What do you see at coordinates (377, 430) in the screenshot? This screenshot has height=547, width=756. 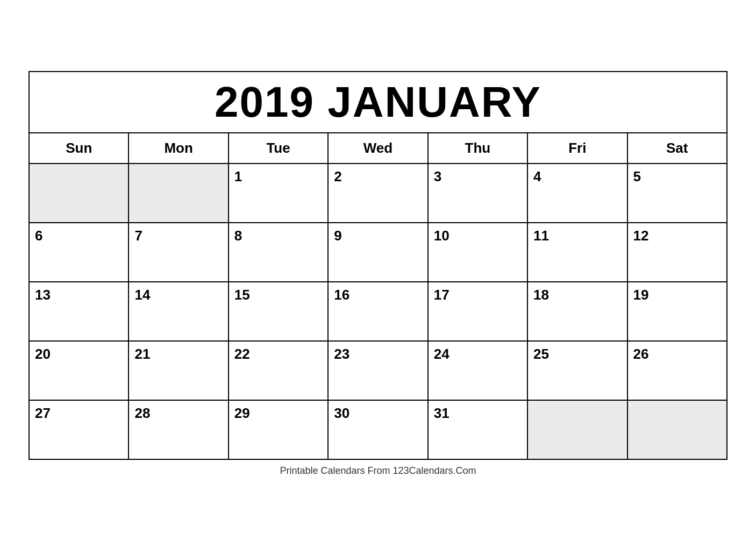 I see `day-cell-4-3: 30` at bounding box center [377, 430].